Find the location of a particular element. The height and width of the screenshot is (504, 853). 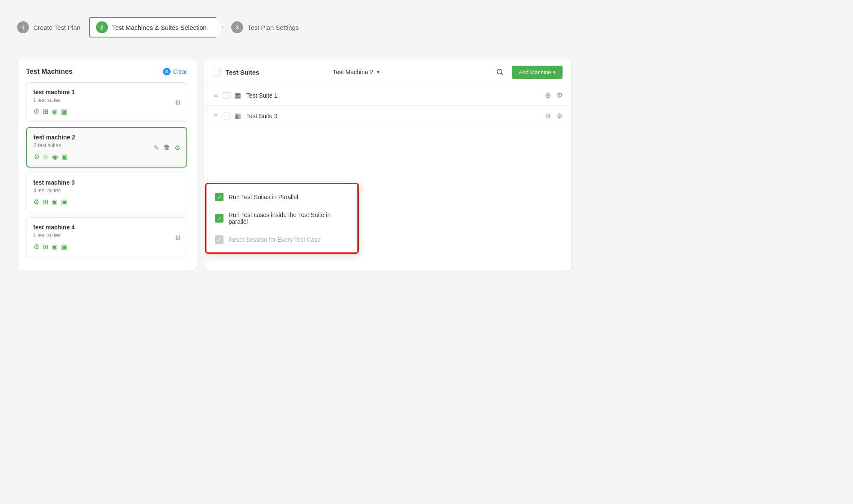

dropdown-item-3: ✓ Reset Session for Every Test Case is located at coordinates (282, 240).